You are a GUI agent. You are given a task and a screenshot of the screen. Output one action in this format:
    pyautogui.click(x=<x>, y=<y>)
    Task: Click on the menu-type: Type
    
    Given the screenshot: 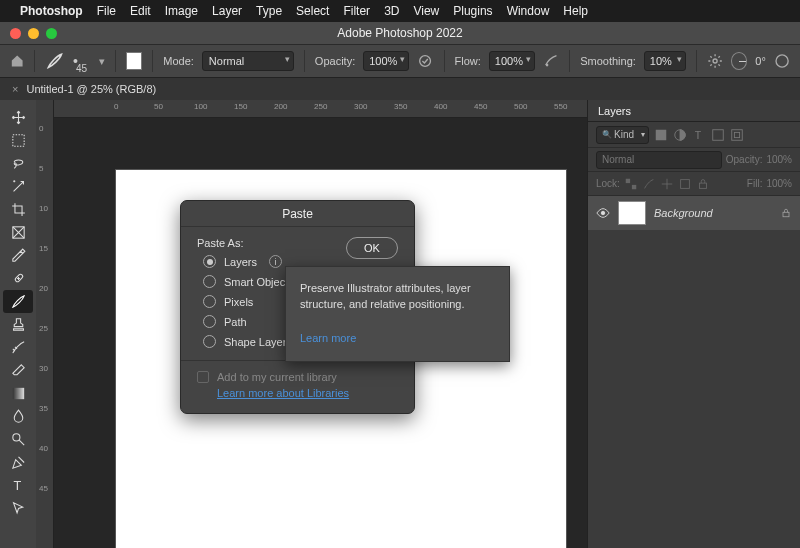 What is the action you would take?
    pyautogui.click(x=269, y=11)
    